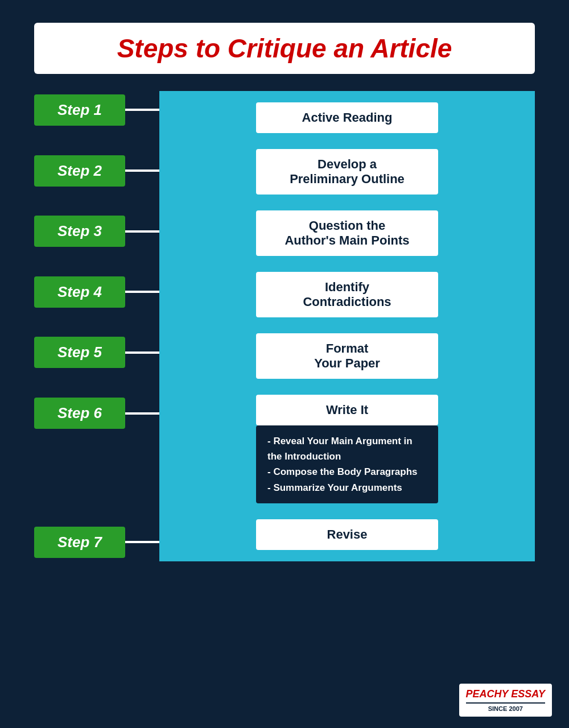 This screenshot has height=728, width=569. I want to click on step-badge-5: Step 5, so click(80, 353).